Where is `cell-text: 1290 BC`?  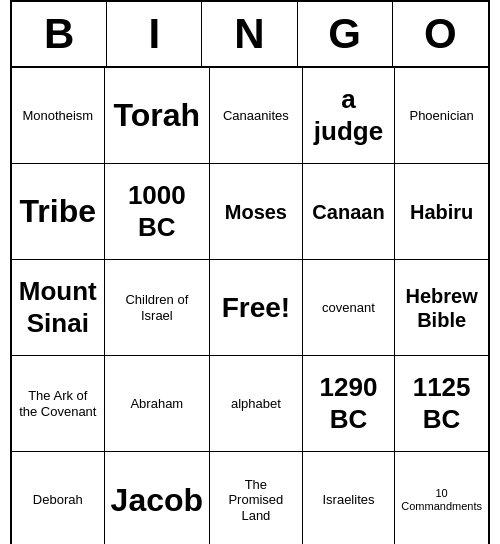
cell-text: 1290 BC is located at coordinates (349, 403).